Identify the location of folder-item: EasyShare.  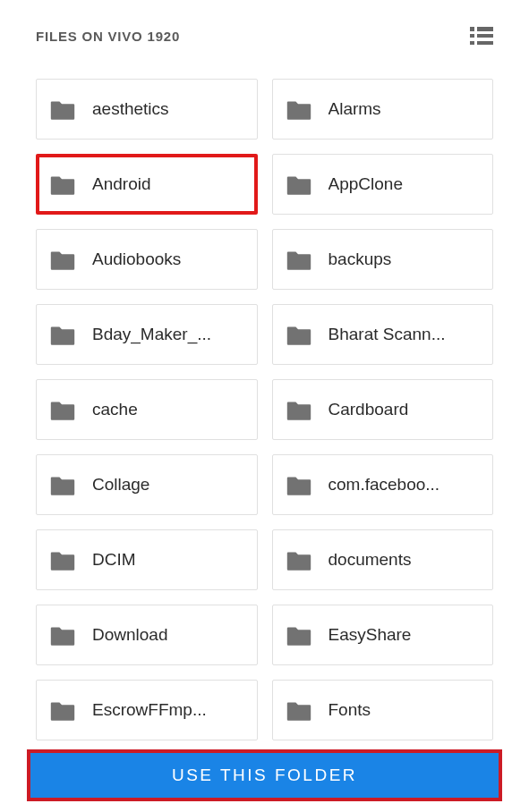
(383, 635).